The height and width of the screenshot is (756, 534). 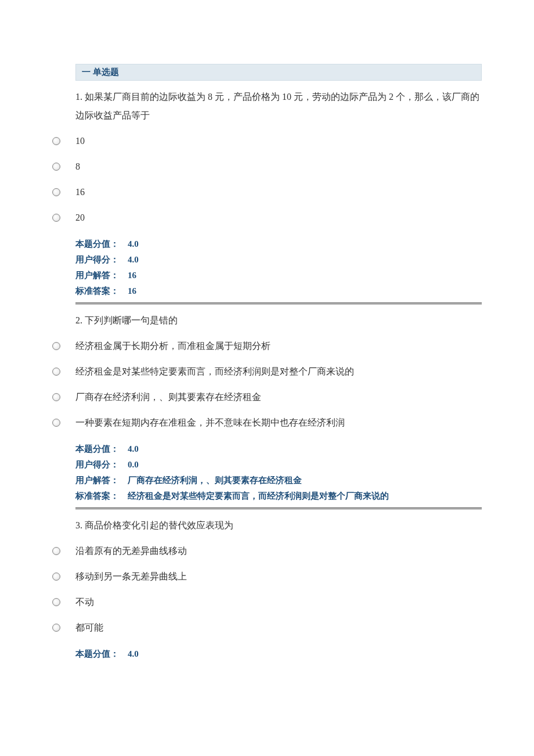 I want to click on option-text: 厂商存在经济利润，、则其要素存在经济租金, so click(x=279, y=397).